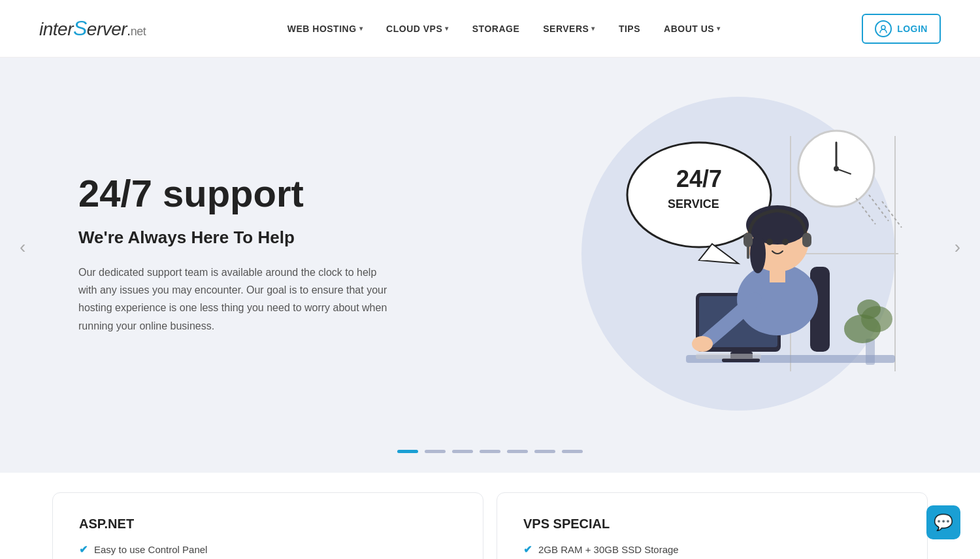 This screenshot has width=980, height=559. I want to click on nav-servers: SERVERS ▾, so click(569, 29).